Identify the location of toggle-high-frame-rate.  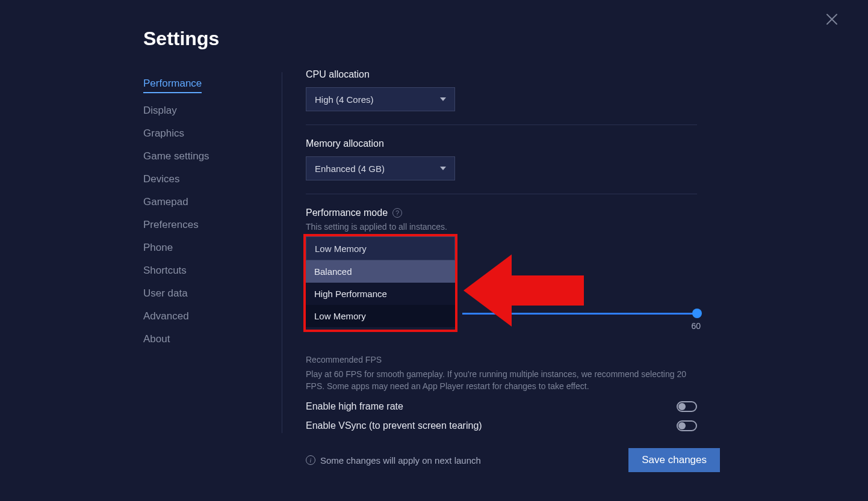
(687, 407).